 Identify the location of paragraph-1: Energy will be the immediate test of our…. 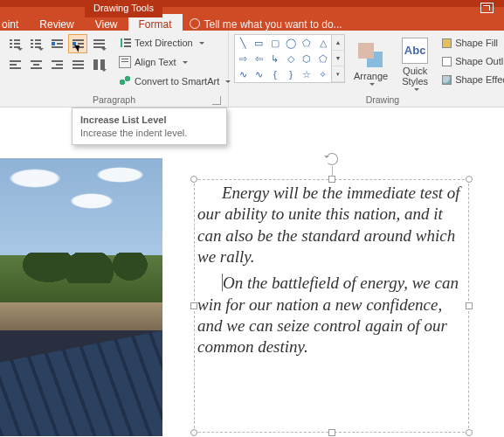
(332, 225).